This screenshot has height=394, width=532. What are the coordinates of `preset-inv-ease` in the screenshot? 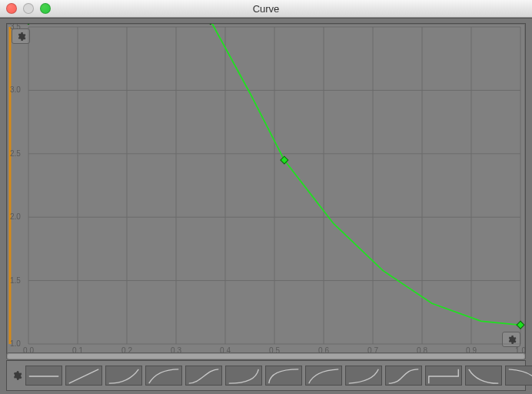 It's located at (484, 376).